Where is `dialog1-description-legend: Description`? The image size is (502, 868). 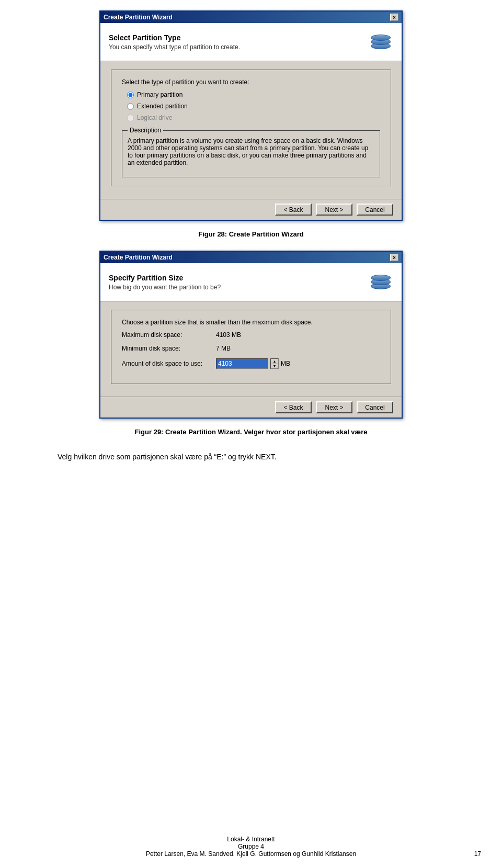 dialog1-description-legend: Description is located at coordinates (145, 130).